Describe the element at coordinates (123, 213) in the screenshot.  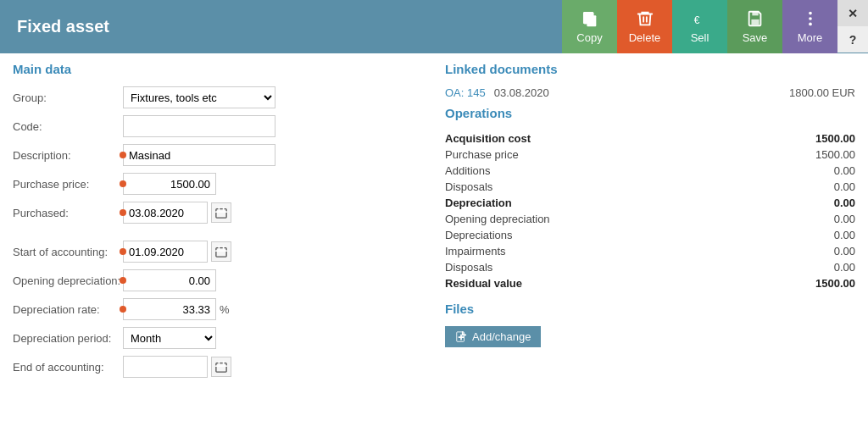
I see `purchased-required-dot` at that location.